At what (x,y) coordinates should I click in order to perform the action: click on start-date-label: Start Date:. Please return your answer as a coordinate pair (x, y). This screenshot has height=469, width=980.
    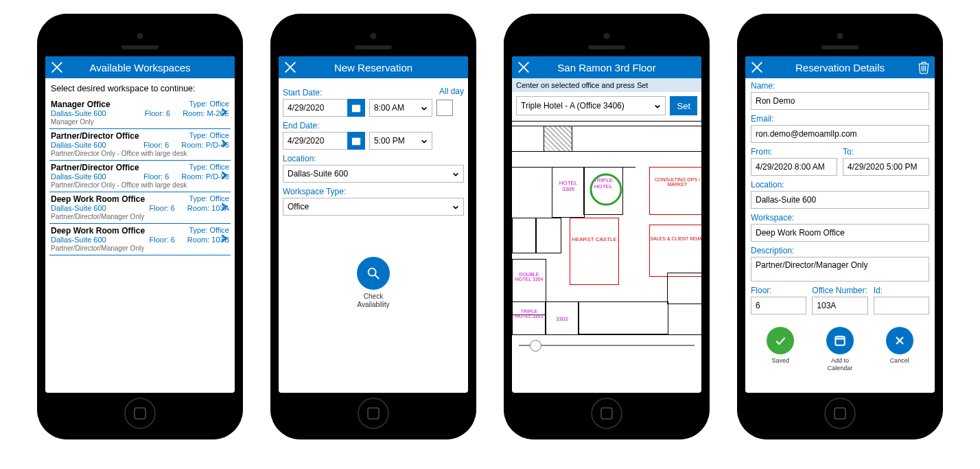
    Looking at the image, I should click on (359, 93).